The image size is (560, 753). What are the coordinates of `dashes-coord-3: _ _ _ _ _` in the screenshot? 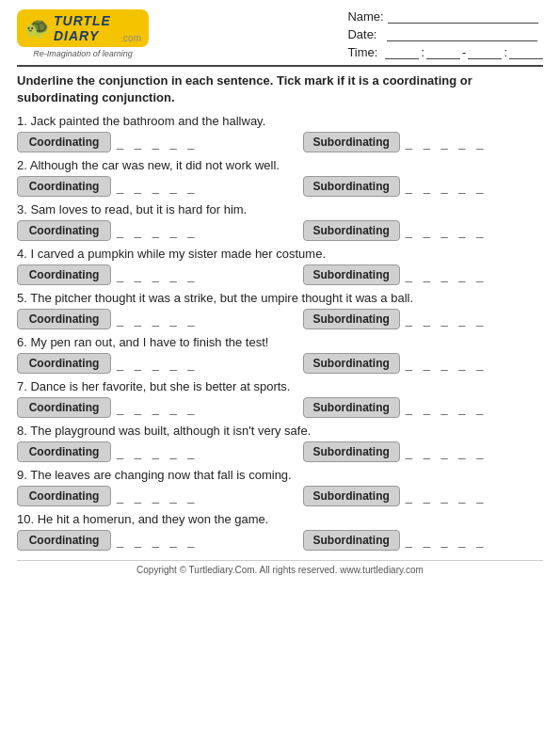 It's located at (158, 232).